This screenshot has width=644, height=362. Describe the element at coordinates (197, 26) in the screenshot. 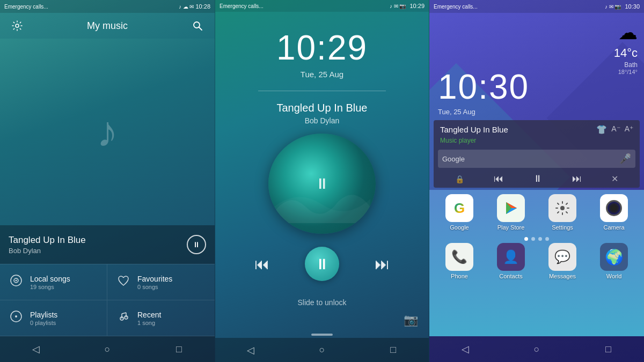

I see `search-icon` at that location.